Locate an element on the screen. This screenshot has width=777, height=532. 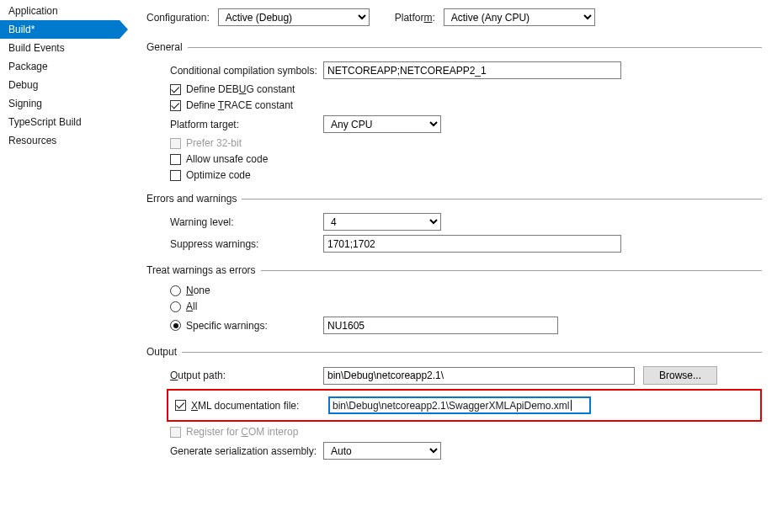
suppress-warnings-label: Suppress warnings: is located at coordinates (247, 244).